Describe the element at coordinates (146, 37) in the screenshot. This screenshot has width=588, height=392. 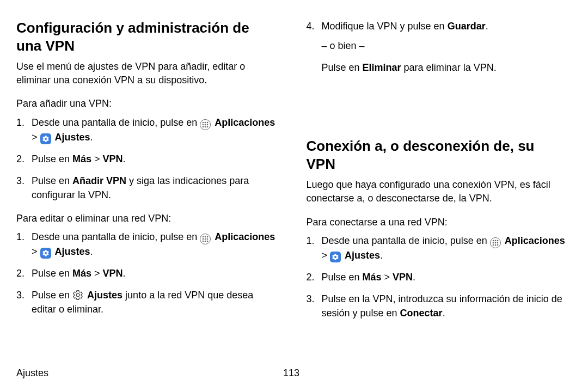
I see `heading-config-vpn: Configuración y administración de una VP…` at that location.